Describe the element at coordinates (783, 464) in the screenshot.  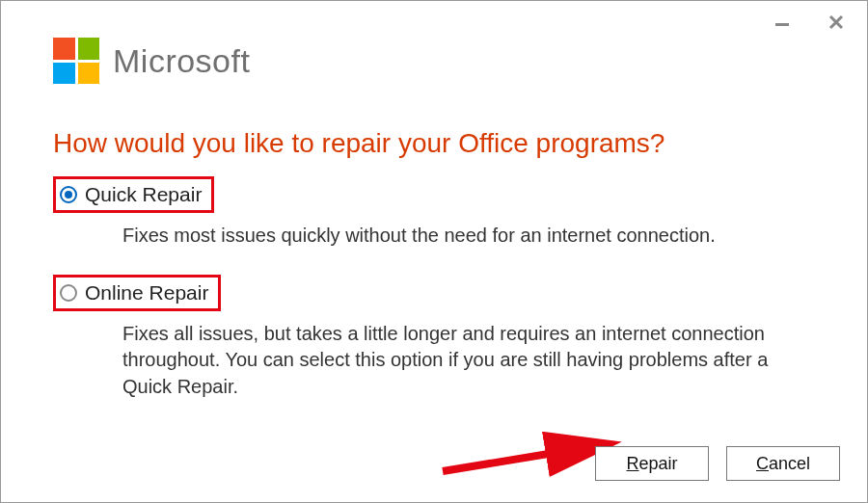
I see `button-label: Cancel` at that location.